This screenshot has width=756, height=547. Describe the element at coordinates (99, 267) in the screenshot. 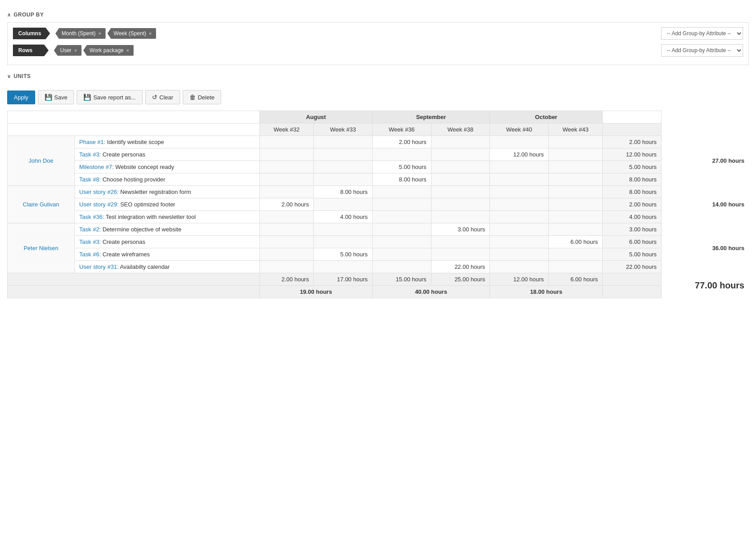

I see `wp-link: User story #31:` at that location.